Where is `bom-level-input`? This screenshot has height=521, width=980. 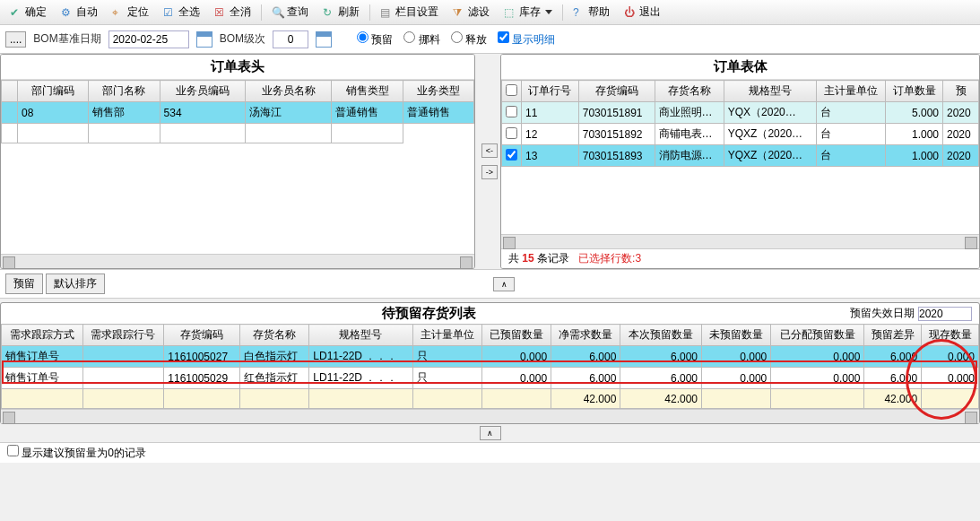 bom-level-input is located at coordinates (291, 39).